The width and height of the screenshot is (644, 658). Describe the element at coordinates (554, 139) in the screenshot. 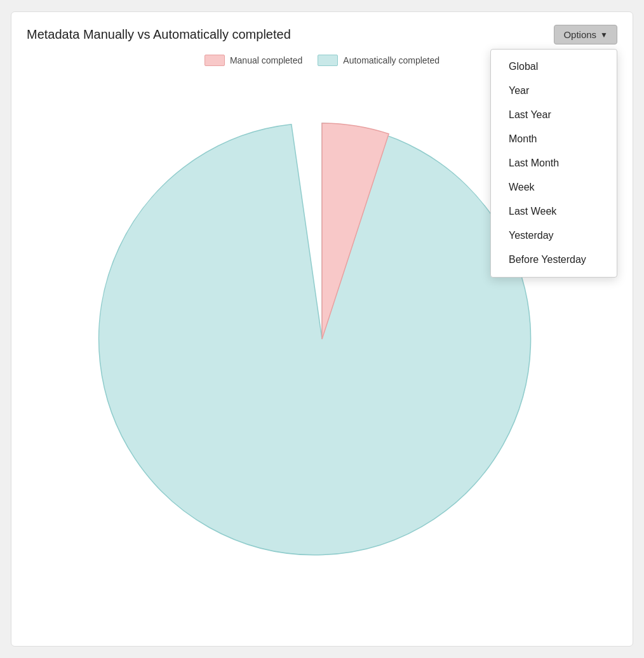

I see `dropdown-item-month: Month` at that location.